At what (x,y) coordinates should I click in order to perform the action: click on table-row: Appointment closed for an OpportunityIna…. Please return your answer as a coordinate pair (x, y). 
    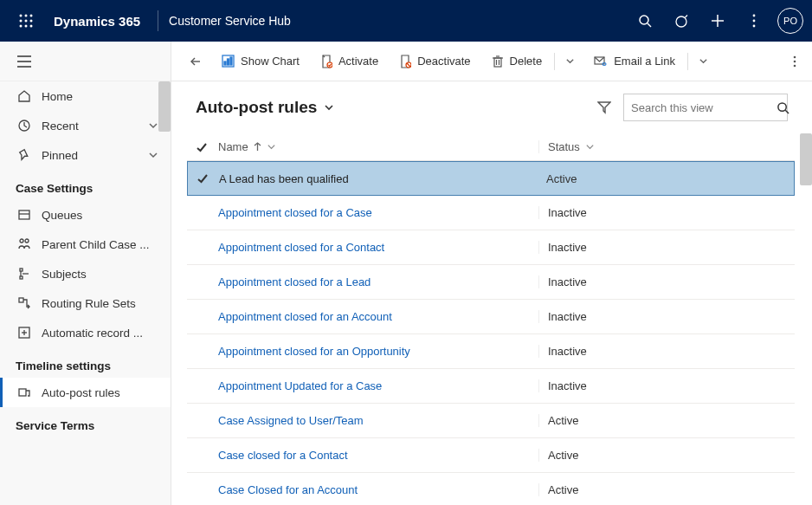
    Looking at the image, I should click on (491, 352).